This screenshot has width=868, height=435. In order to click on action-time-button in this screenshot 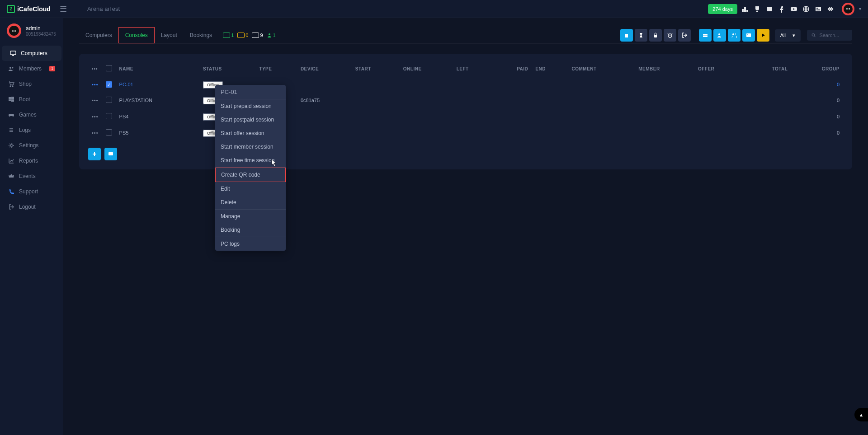, I will do `click(627, 35)`.